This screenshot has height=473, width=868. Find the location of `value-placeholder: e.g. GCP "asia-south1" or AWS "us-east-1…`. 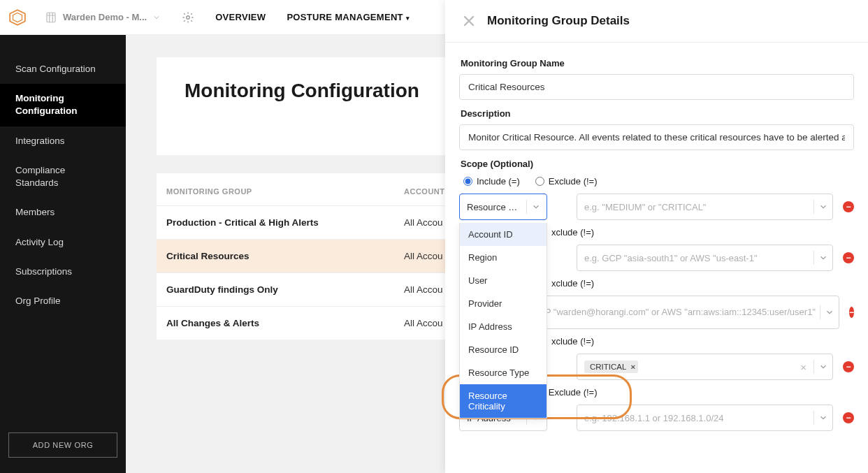

value-placeholder: e.g. GCP "asia-south1" or AWS "us-east-1… is located at coordinates (697, 259).